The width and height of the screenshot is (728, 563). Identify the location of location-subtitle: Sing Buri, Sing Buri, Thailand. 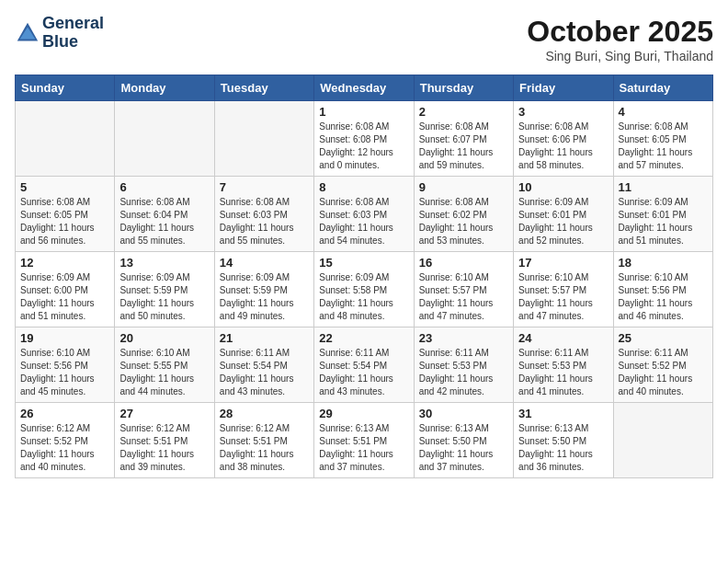
(620, 56).